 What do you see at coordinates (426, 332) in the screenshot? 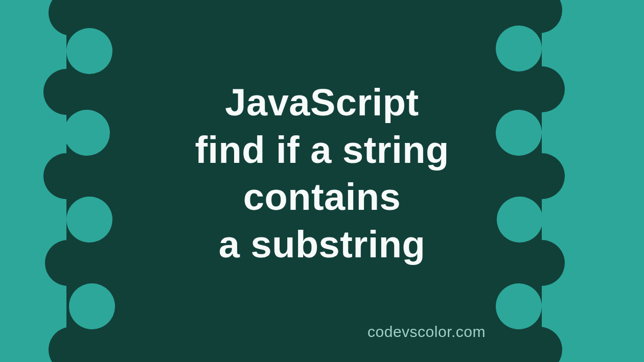
I see `footer-site: codevscolor.com` at bounding box center [426, 332].